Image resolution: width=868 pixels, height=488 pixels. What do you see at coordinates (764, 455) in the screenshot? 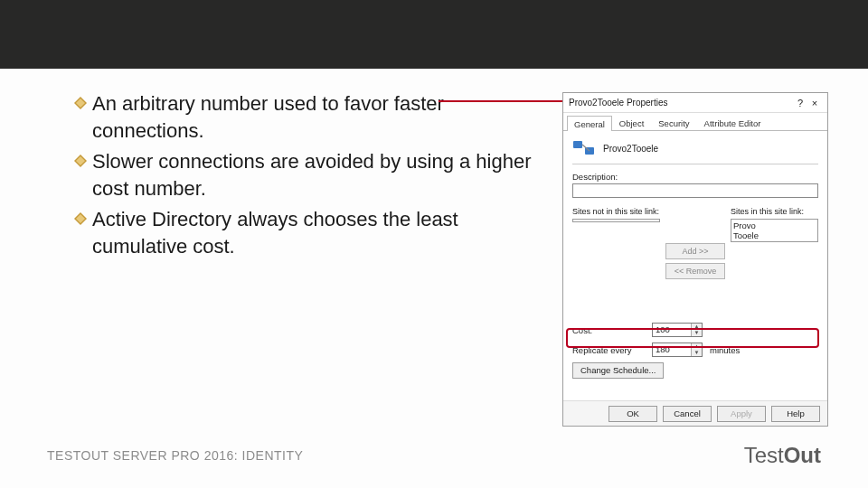
I see `logo-thin: Test` at bounding box center [764, 455].